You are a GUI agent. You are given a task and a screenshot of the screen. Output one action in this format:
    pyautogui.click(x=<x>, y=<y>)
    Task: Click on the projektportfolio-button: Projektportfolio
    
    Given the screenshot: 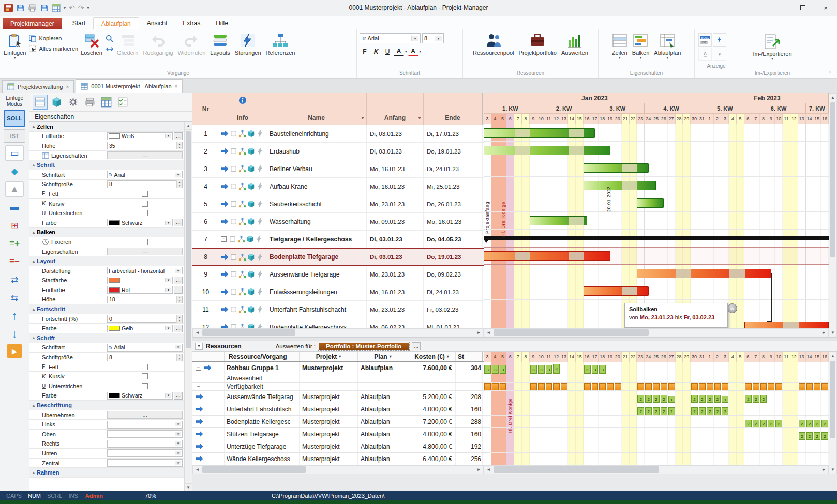 What is the action you would take?
    pyautogui.click(x=538, y=44)
    